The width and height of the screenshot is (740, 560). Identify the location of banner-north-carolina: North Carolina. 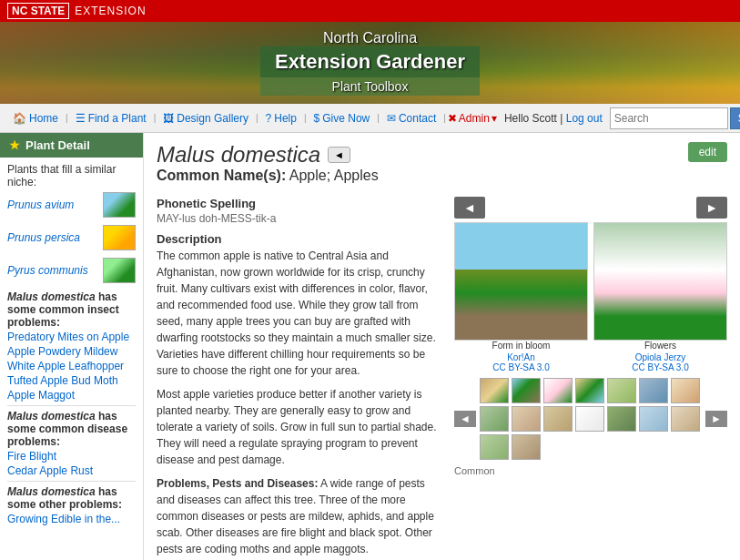
(370, 38).